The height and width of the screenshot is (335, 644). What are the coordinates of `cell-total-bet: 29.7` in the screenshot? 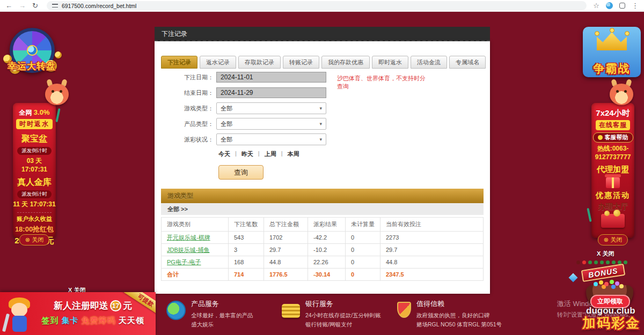 It's located at (286, 250).